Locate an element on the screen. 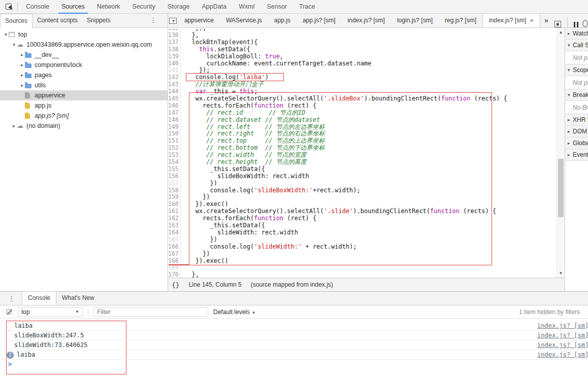 The image size is (588, 378). toggle-drawer-icon is located at coordinates (558, 24).